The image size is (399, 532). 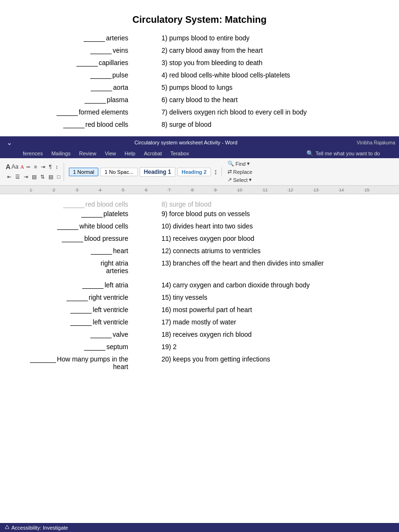 What do you see at coordinates (252, 297) in the screenshot?
I see `definition-label: 15) tiny vessels` at bounding box center [252, 297].